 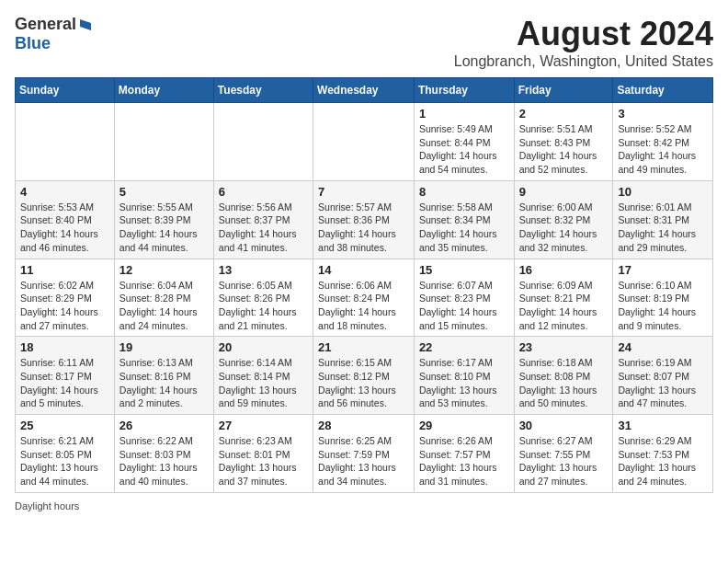 What do you see at coordinates (464, 383) in the screenshot?
I see `day-info: Sunrise: 6:17 AM Sunset: 8:10 PM Dayligh…` at bounding box center [464, 383].